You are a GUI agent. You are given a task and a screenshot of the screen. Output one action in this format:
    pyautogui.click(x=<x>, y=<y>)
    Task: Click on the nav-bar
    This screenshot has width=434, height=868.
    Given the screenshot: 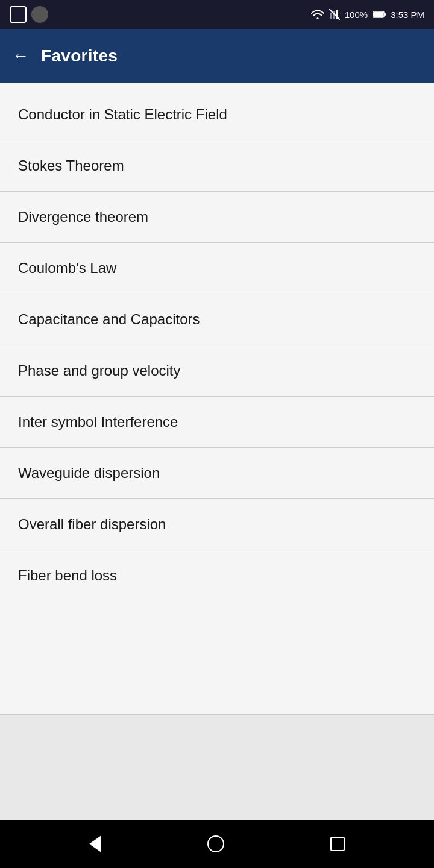 What is the action you would take?
    pyautogui.click(x=217, y=844)
    